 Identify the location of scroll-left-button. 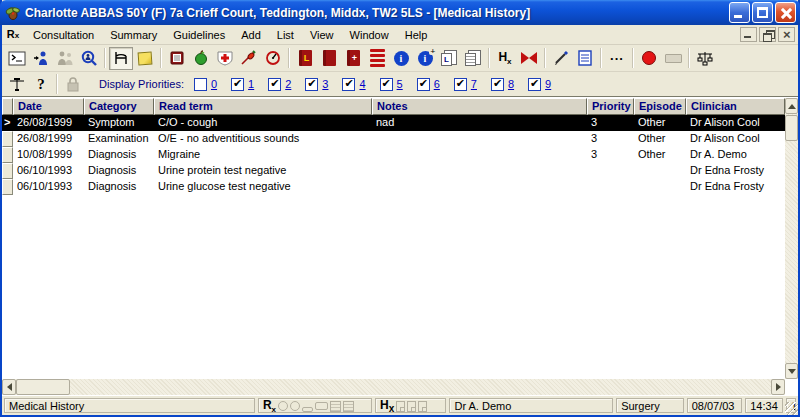
(9, 387).